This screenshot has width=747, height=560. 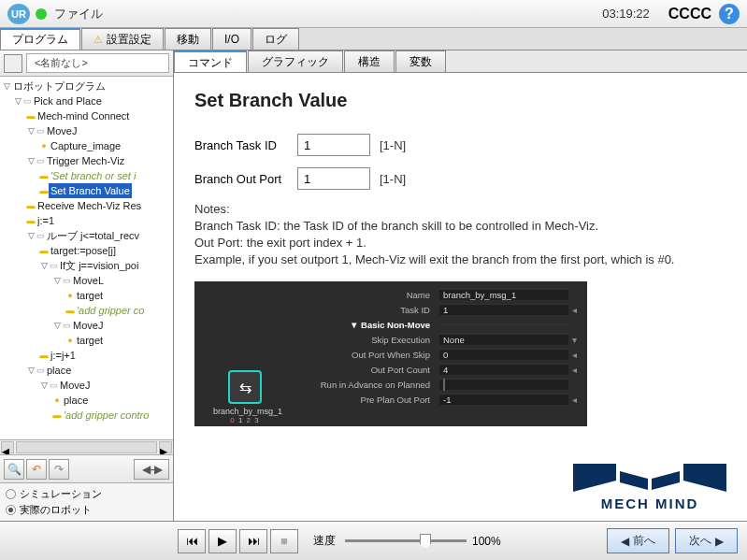 I want to click on tree-root: ロボットプログラム, so click(x=60, y=86).